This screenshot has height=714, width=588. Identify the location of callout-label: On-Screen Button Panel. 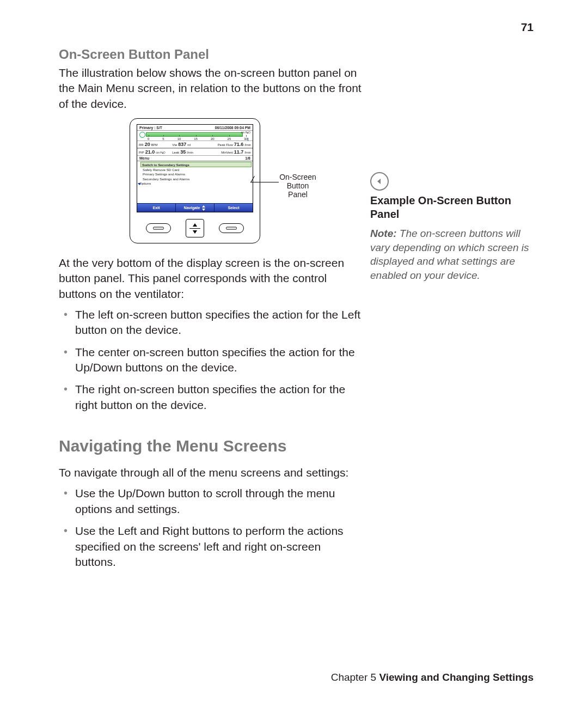
(298, 186).